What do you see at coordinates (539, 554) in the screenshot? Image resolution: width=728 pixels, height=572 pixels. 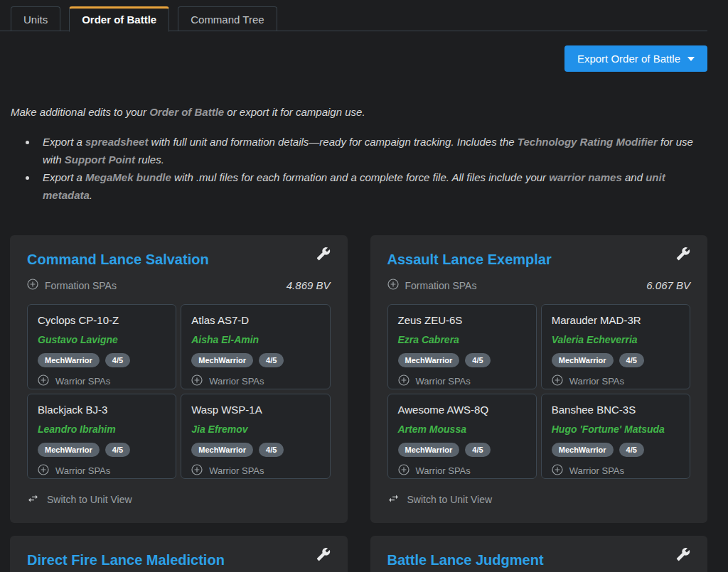 I see `formation-card-battle-lance-judgment: Battle Lance Judgment` at bounding box center [539, 554].